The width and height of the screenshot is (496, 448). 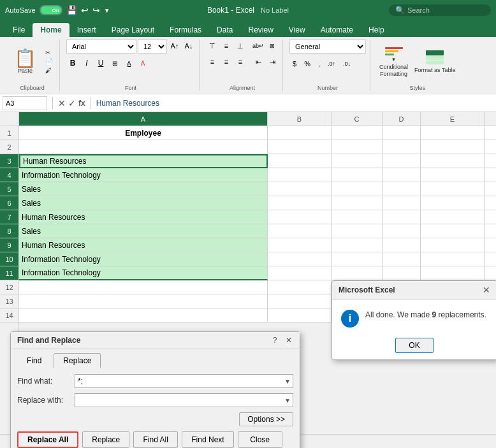 I want to click on search-input, so click(x=446, y=10).